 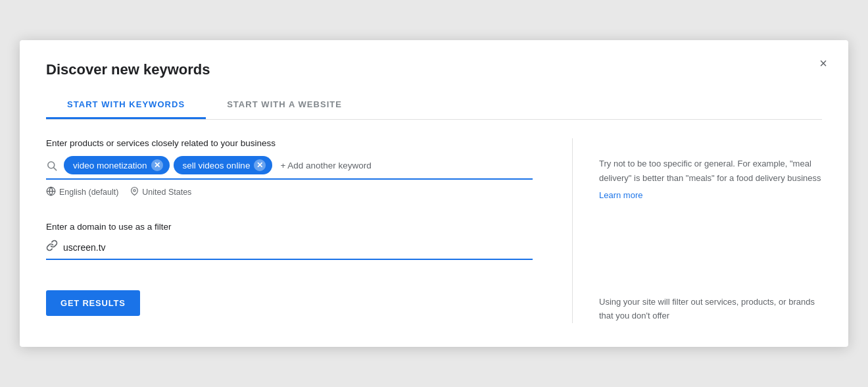 What do you see at coordinates (134, 192) in the screenshot?
I see `location-icon` at bounding box center [134, 192].